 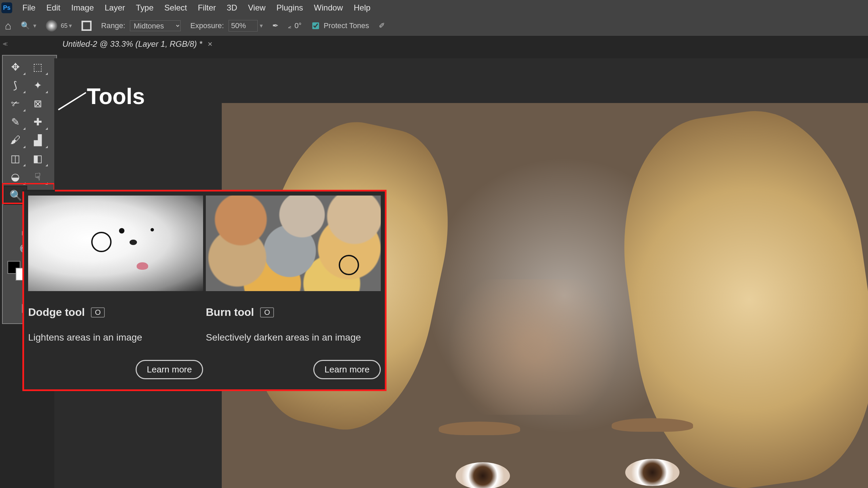 I want to click on clone-stamp-tool: ▟, so click(x=38, y=140).